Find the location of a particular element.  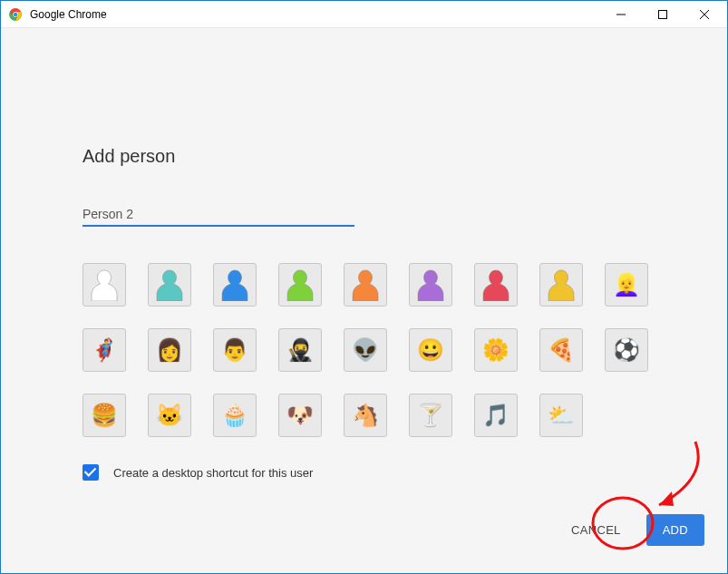

avatar-option-avatar-sun-cloud: ⛅ is located at coordinates (561, 415).